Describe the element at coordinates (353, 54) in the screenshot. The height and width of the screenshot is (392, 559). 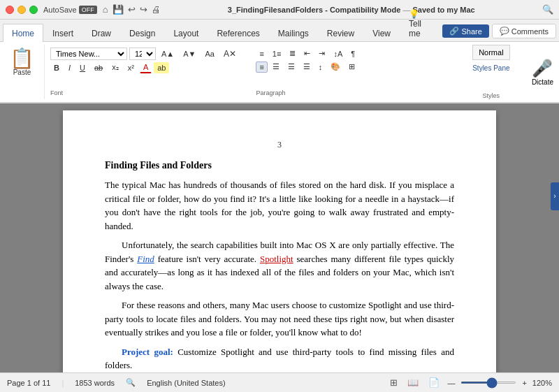
I see `show-marks-btn: ¶` at that location.